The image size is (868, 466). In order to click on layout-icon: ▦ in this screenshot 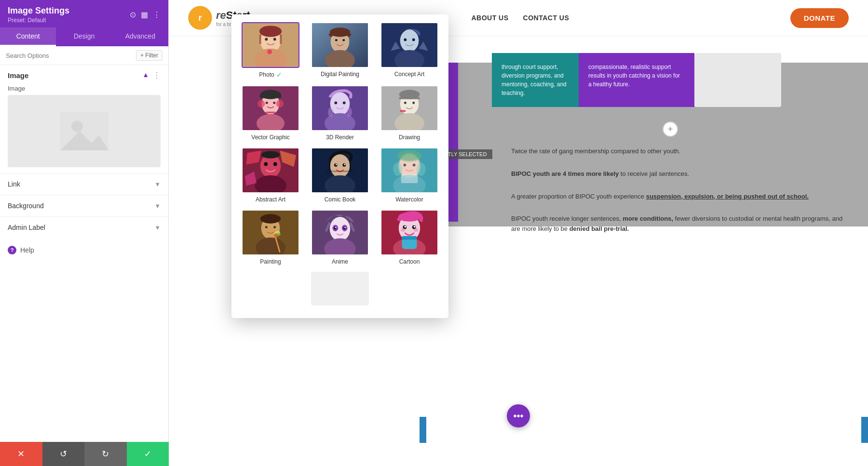, I will do `click(145, 14)`.